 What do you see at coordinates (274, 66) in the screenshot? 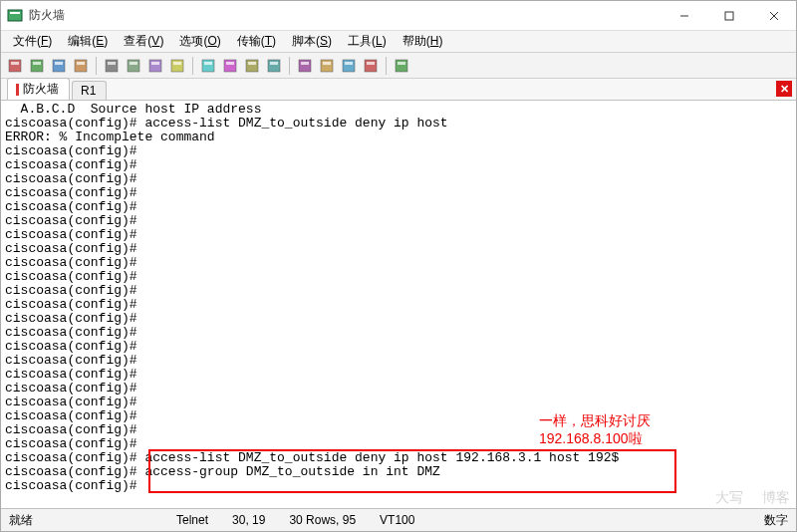
I see `session-icon` at bounding box center [274, 66].